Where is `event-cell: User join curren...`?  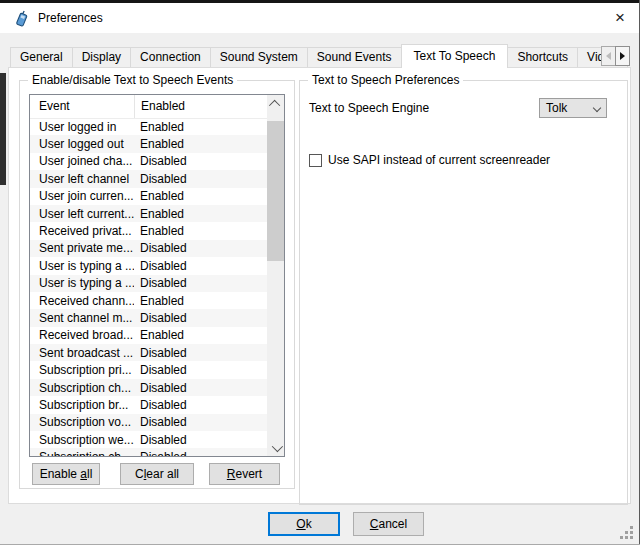 event-cell: User join curren... is located at coordinates (82, 196).